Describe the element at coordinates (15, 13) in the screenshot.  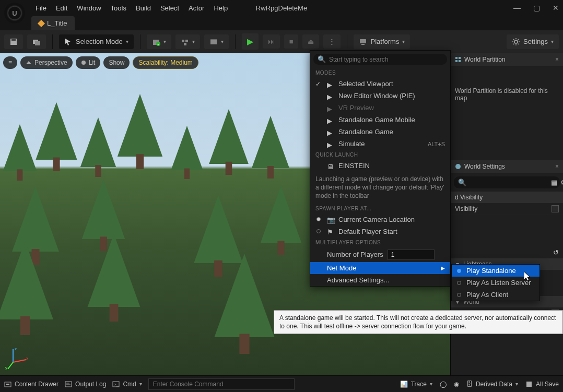
I see `unreal-logo: U` at that location.